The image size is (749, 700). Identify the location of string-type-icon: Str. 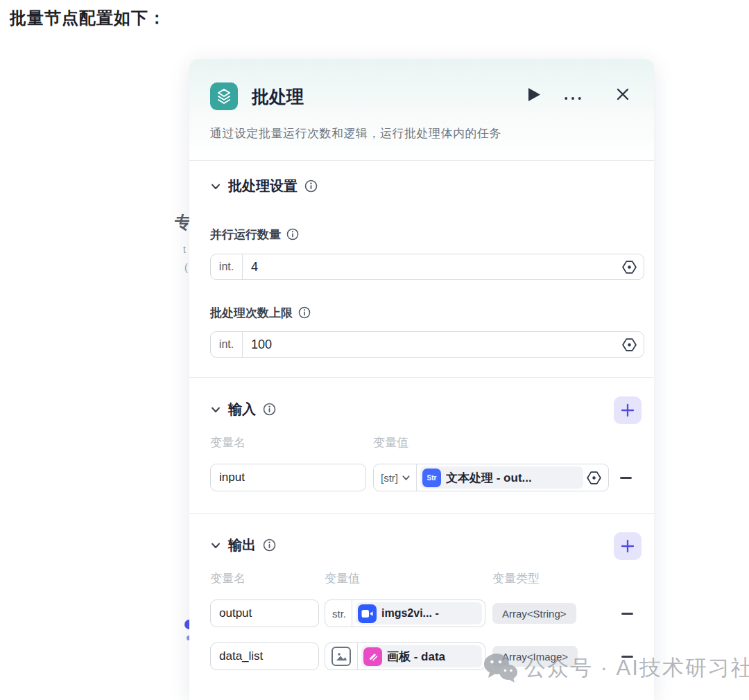
(431, 478).